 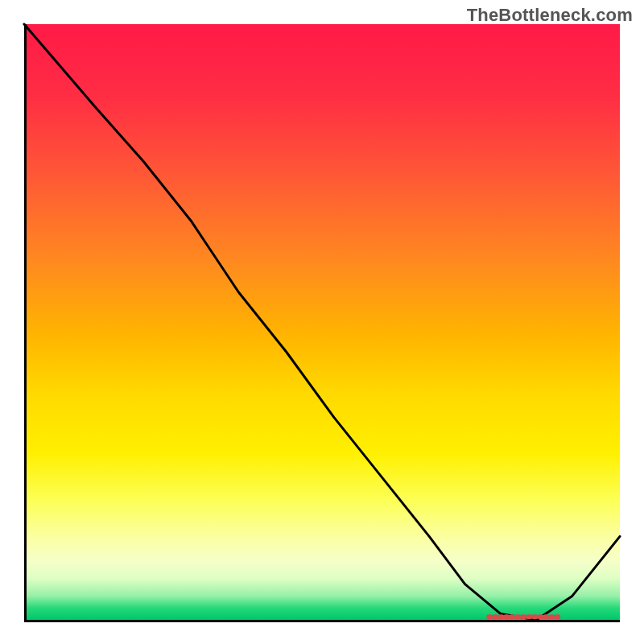 What do you see at coordinates (550, 15) in the screenshot?
I see `watermark-text: TheBottleneck.com` at bounding box center [550, 15].